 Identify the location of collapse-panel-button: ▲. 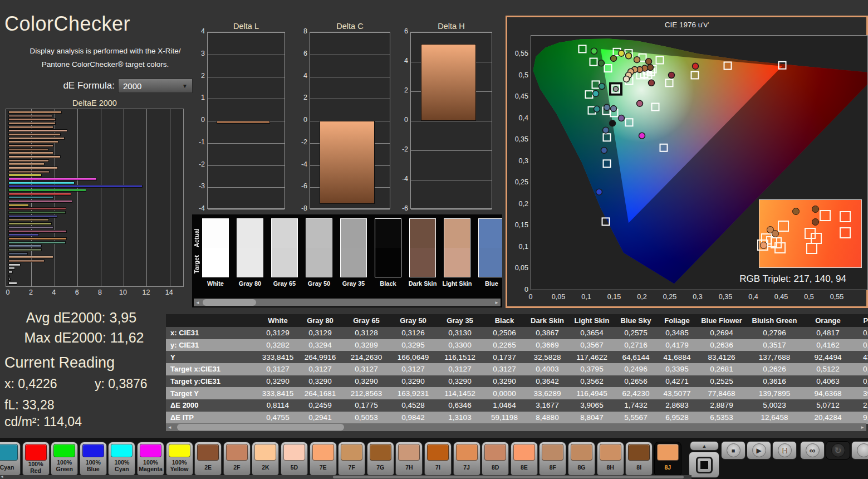
(704, 446).